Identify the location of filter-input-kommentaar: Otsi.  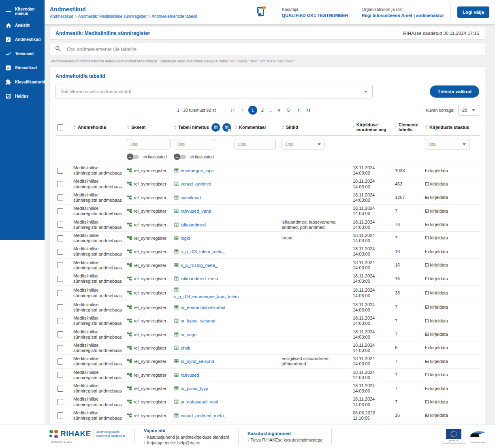
(255, 144).